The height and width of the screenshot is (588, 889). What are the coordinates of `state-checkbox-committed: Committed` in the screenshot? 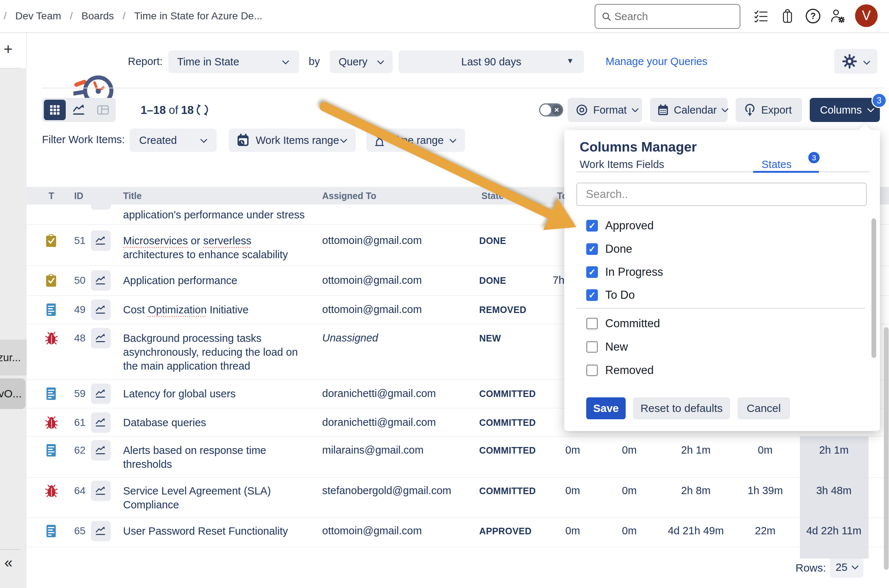 It's located at (623, 323).